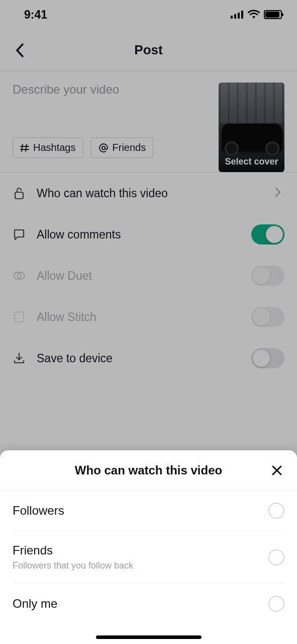  I want to click on page-title: Post, so click(149, 50).